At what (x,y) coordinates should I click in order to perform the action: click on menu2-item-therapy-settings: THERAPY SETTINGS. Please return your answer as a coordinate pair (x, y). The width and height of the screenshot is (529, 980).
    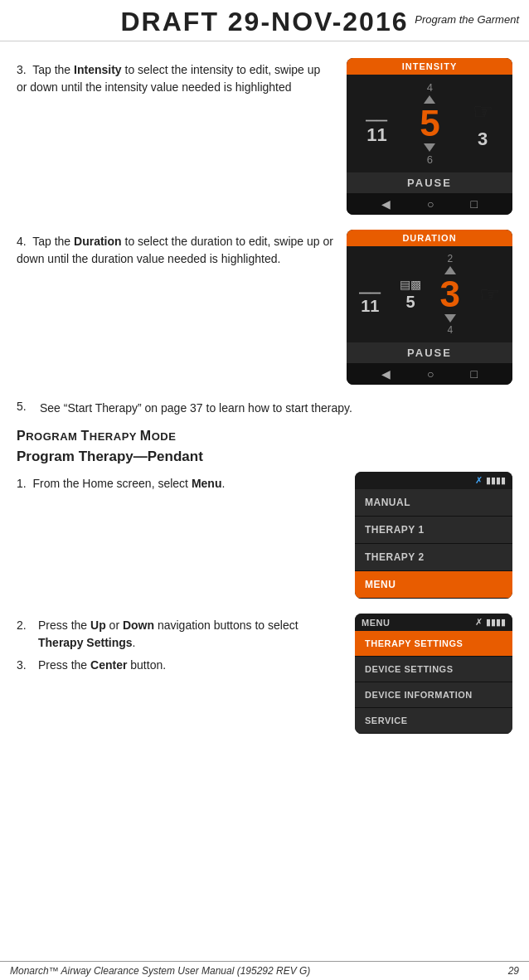
    Looking at the image, I should click on (434, 643).